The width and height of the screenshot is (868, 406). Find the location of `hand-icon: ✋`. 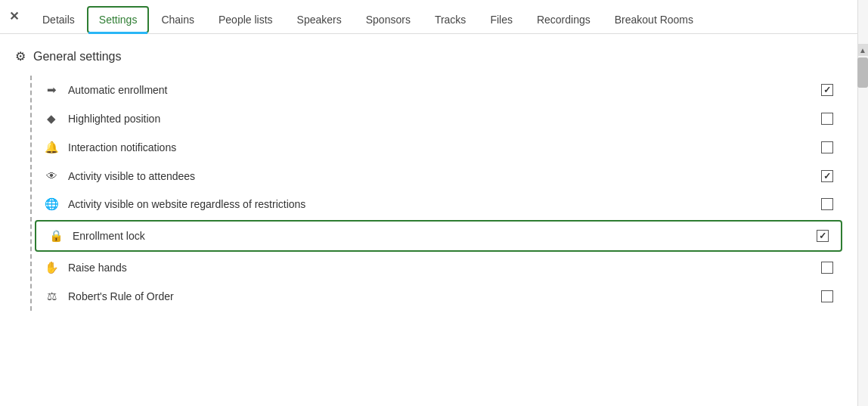

hand-icon: ✋ is located at coordinates (51, 268).